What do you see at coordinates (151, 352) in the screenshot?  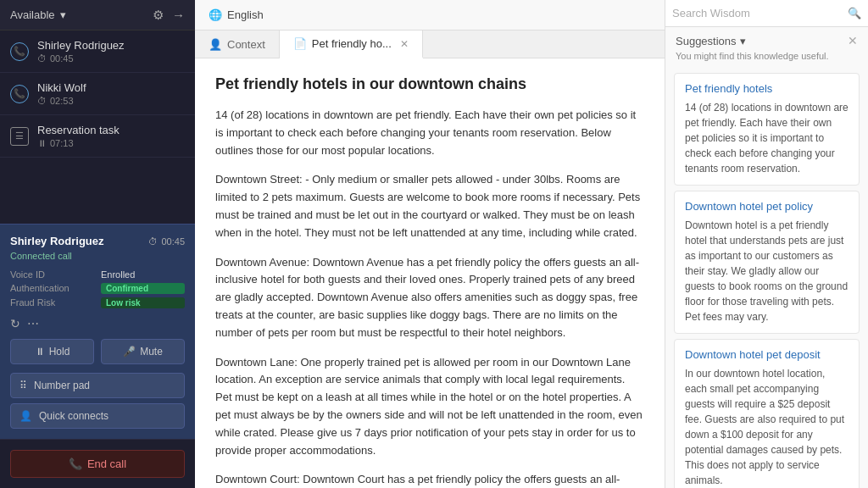 I see `mute-label: Mute` at bounding box center [151, 352].